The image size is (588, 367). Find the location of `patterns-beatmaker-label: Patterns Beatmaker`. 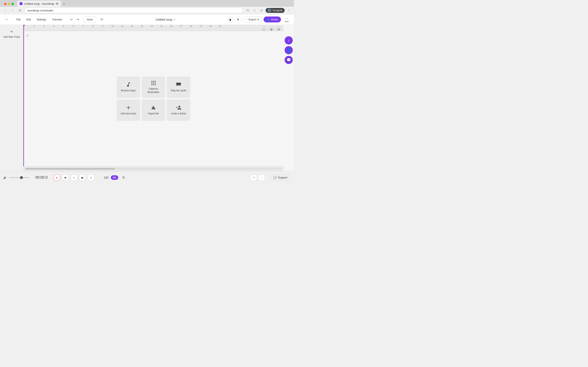

patterns-beatmaker-label: Patterns Beatmaker is located at coordinates (154, 91).